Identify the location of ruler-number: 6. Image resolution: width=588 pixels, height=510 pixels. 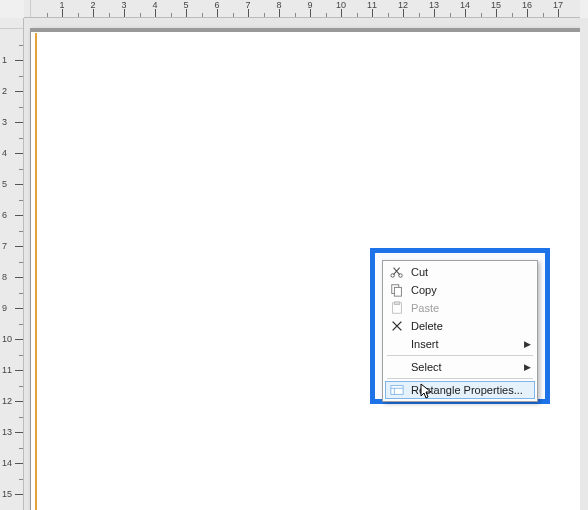
(216, 5).